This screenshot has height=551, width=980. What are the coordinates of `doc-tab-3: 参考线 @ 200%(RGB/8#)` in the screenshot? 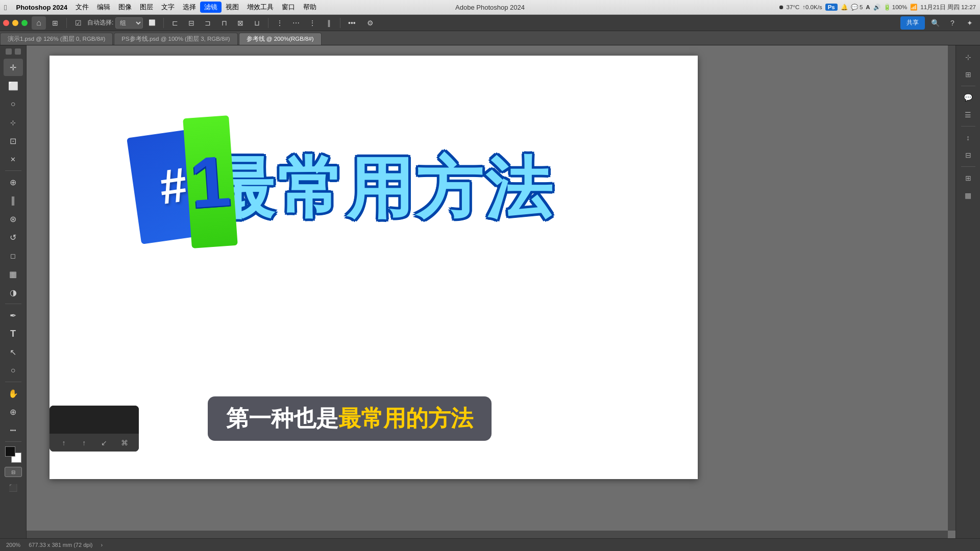 It's located at (280, 39).